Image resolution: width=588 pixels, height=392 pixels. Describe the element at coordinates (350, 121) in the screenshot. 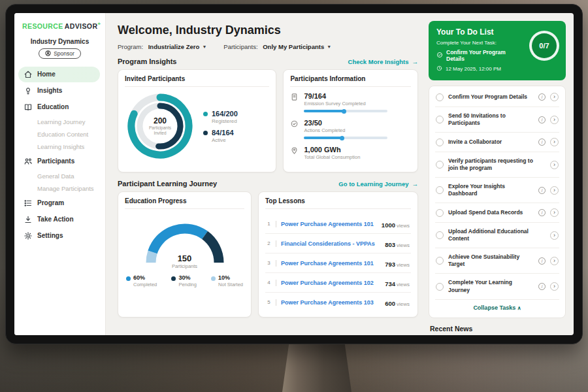

I see `participants-information-card: Participants Information 79/164 Emission…` at that location.